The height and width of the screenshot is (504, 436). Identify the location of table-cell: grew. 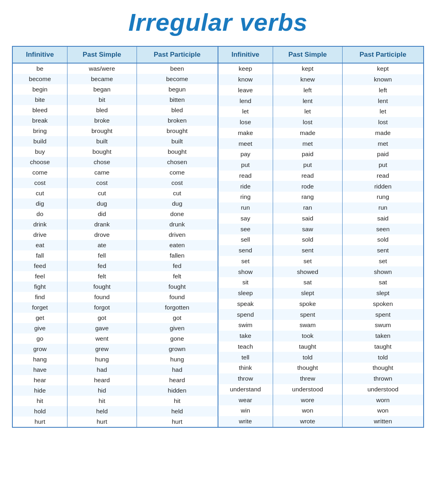
(102, 349).